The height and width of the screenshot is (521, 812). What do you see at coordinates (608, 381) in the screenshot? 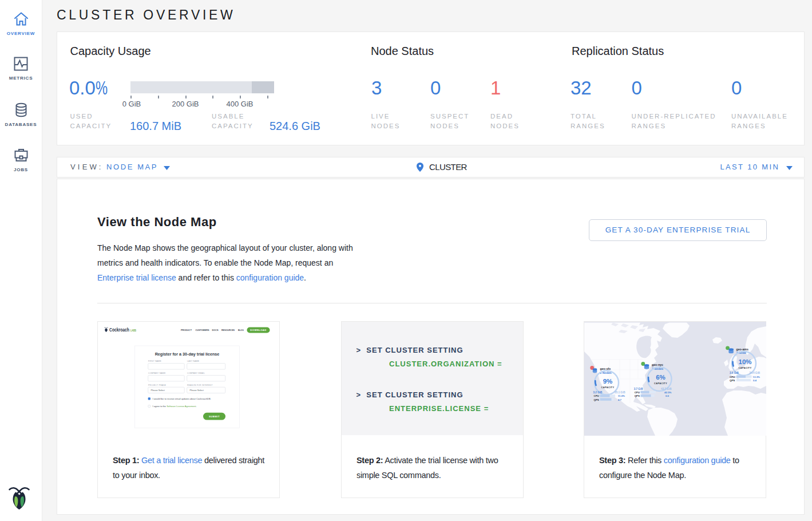
I see `svg-text: 9%` at bounding box center [608, 381].